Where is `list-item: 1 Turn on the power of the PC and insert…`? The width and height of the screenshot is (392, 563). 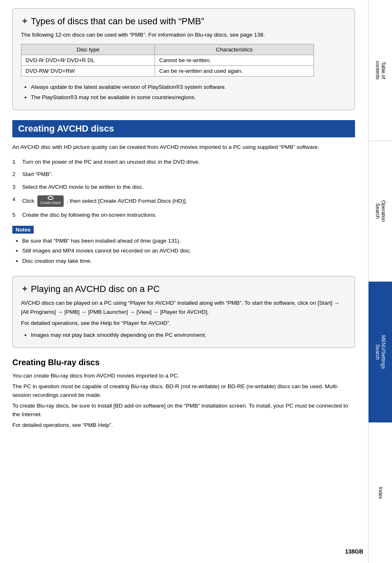
list-item: 1 Turn on the power of the PC and insert… is located at coordinates (184, 162).